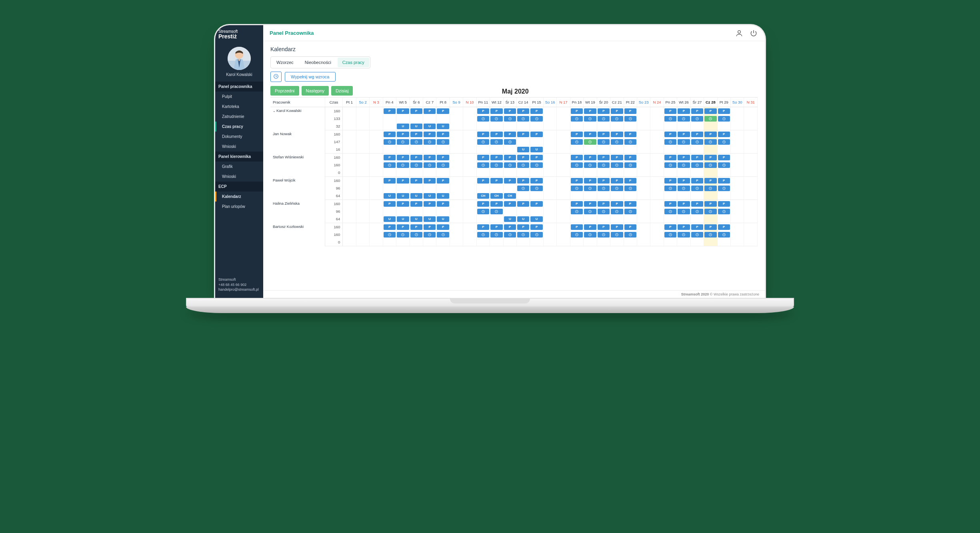 The image size is (980, 533). Describe the element at coordinates (274, 111) in the screenshot. I see `chevron-down-icon: ⌄` at that location.